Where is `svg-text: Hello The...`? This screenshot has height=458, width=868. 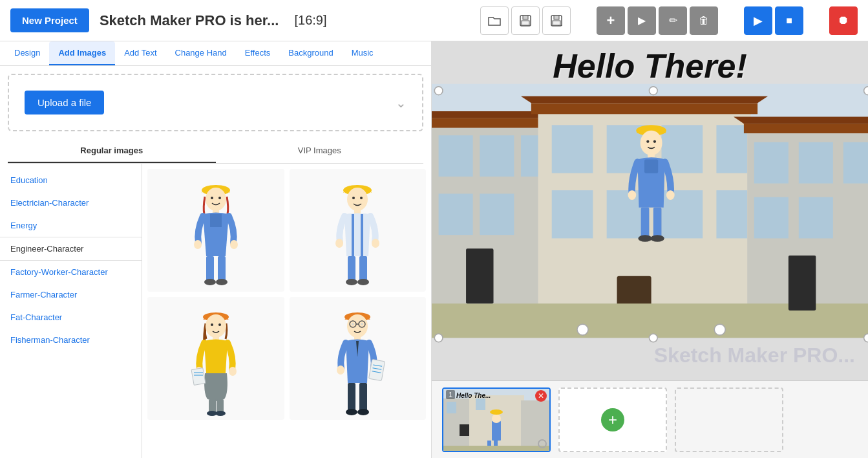 svg-text: Hello The... is located at coordinates (473, 396).